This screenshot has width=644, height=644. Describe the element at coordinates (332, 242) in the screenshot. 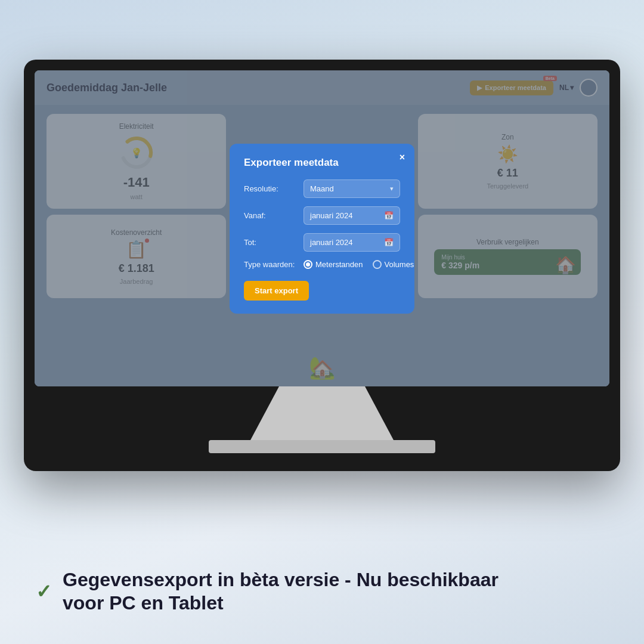

I see `tot-value: januari 2024` at that location.